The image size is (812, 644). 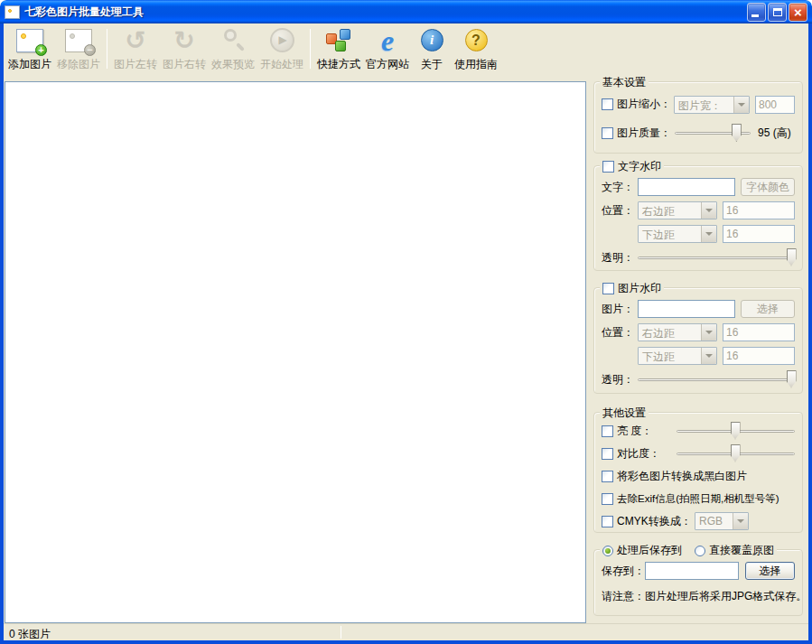 What do you see at coordinates (755, 16) in the screenshot?
I see `minimize-icon` at bounding box center [755, 16].